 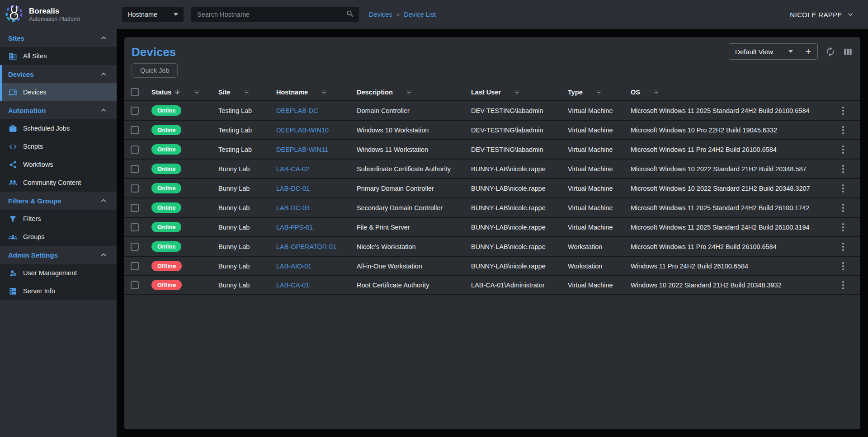 What do you see at coordinates (293, 285) in the screenshot?
I see `hostname-link: LAB-CA-01` at bounding box center [293, 285].